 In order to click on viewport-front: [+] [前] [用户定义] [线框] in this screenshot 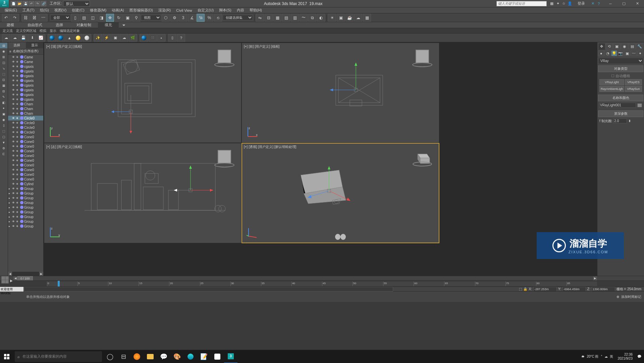, I will do `click(340, 93)`.